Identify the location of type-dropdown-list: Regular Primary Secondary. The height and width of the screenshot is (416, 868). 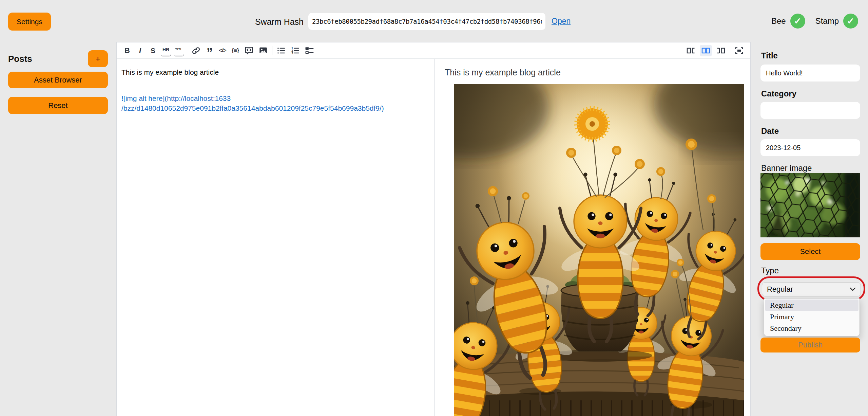
(812, 317).